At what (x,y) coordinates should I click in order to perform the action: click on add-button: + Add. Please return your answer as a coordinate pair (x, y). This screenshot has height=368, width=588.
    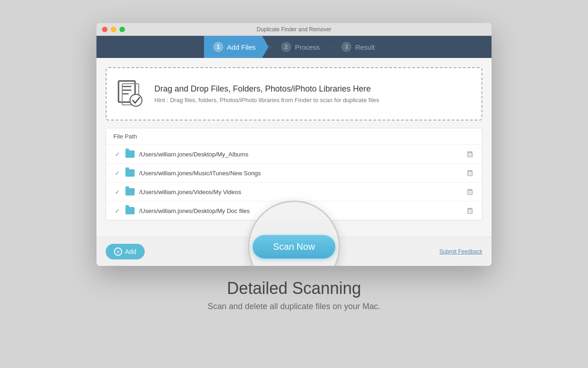
    Looking at the image, I should click on (125, 252).